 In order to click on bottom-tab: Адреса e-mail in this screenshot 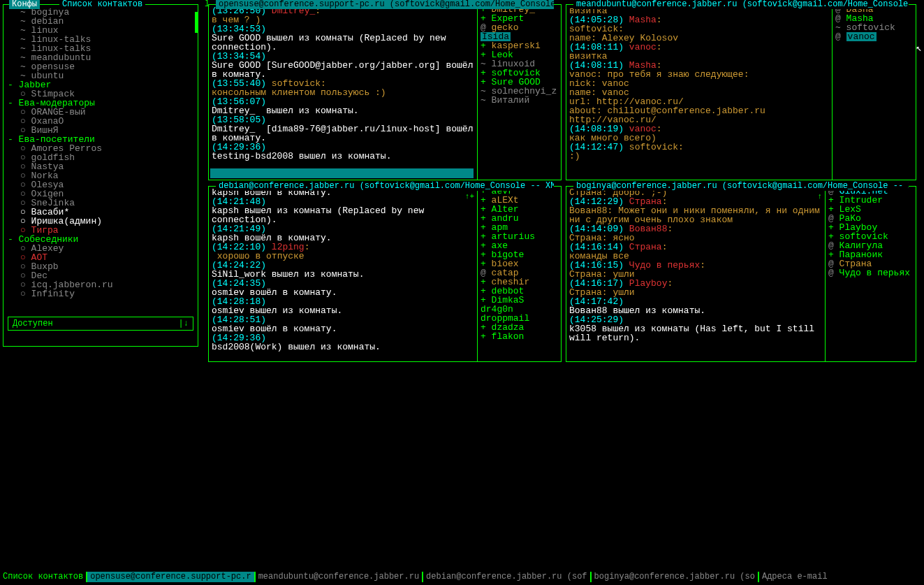, I will do `click(794, 577)`.